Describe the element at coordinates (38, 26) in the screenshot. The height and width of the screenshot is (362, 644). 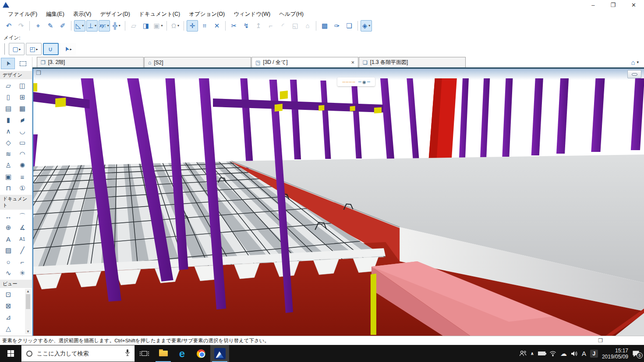
I see `toolbar-zoom-optimal: ⌖▾` at that location.